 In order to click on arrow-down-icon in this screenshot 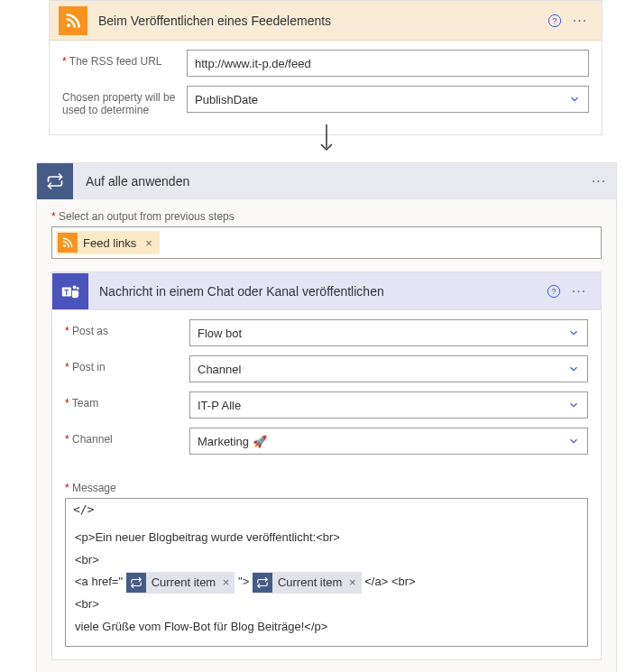, I will do `click(327, 142)`.